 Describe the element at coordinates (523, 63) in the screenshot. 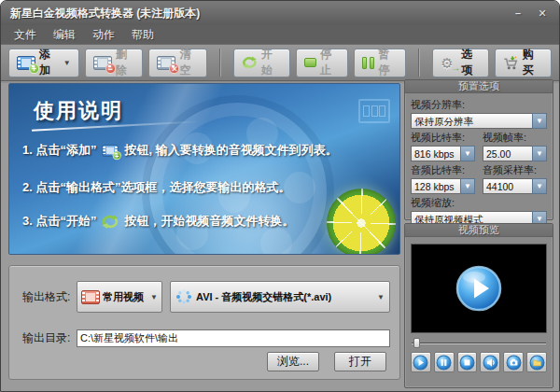

I see `buy-button: 购买` at that location.